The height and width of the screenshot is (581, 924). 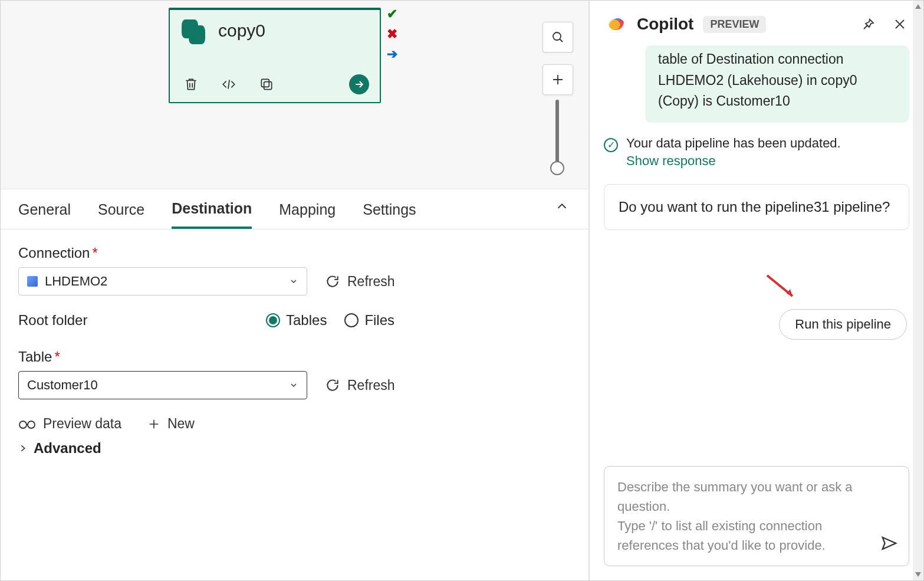 I want to click on copilot-question: Do you want to run the pipeline31 pipeli…, so click(x=757, y=207).